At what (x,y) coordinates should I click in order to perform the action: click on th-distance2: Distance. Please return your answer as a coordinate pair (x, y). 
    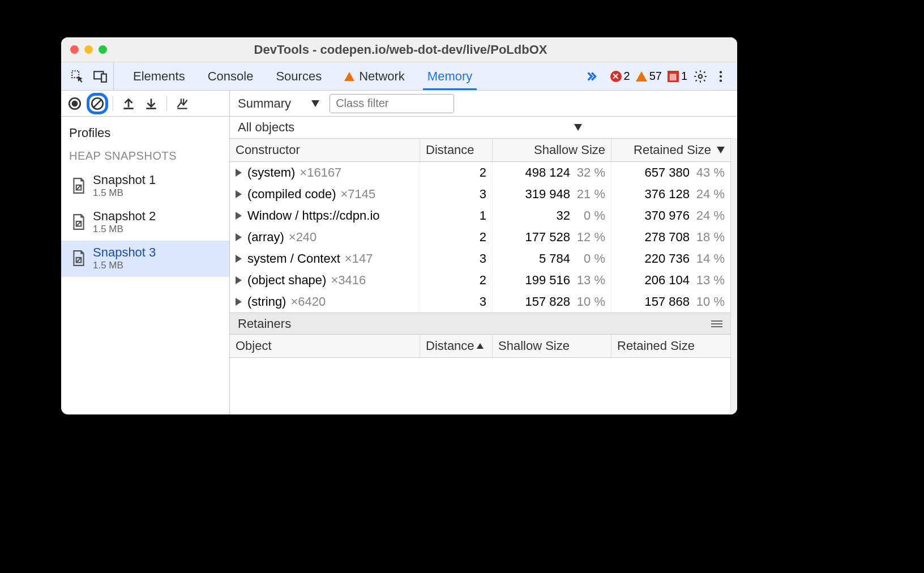
    Looking at the image, I should click on (456, 346).